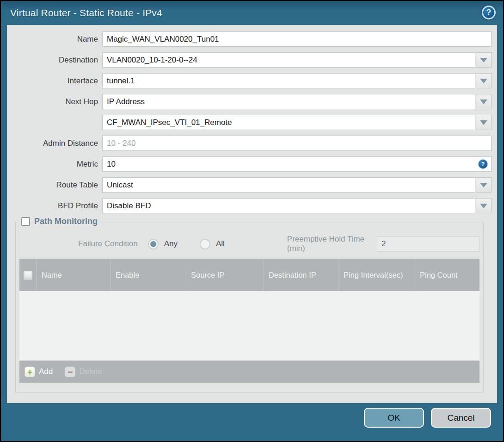  What do you see at coordinates (205, 244) in the screenshot?
I see `radio-unselected-icon` at bounding box center [205, 244].